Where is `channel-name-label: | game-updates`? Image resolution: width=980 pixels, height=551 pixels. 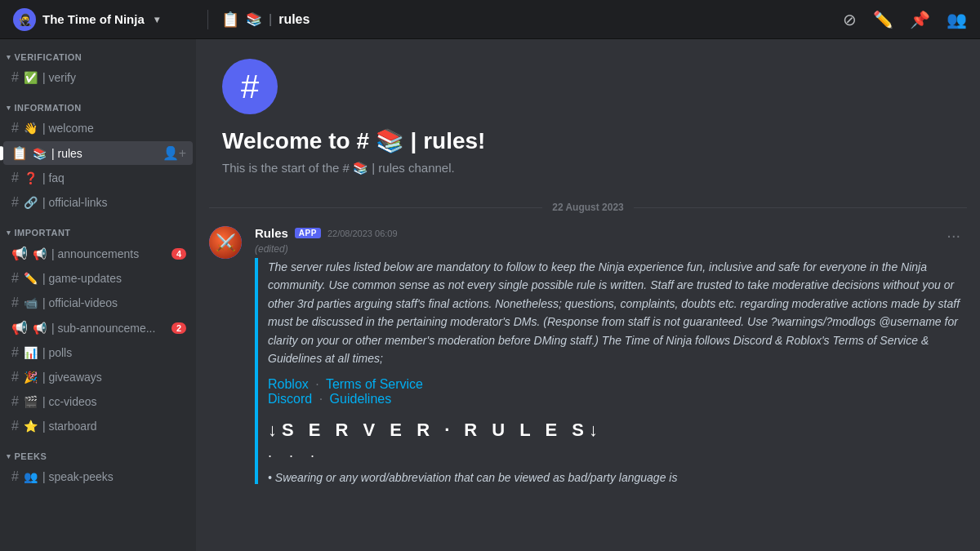 channel-name-label: | game-updates is located at coordinates (82, 278).